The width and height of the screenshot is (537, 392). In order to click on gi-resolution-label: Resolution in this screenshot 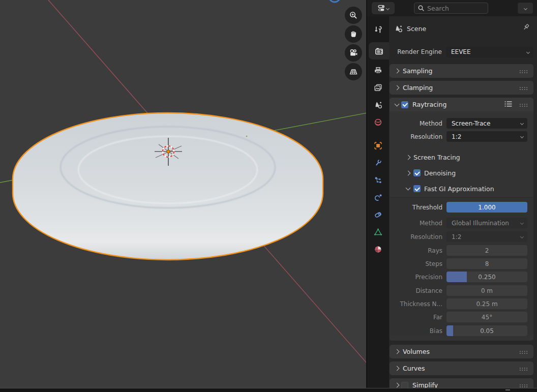, I will do `click(418, 237)`.